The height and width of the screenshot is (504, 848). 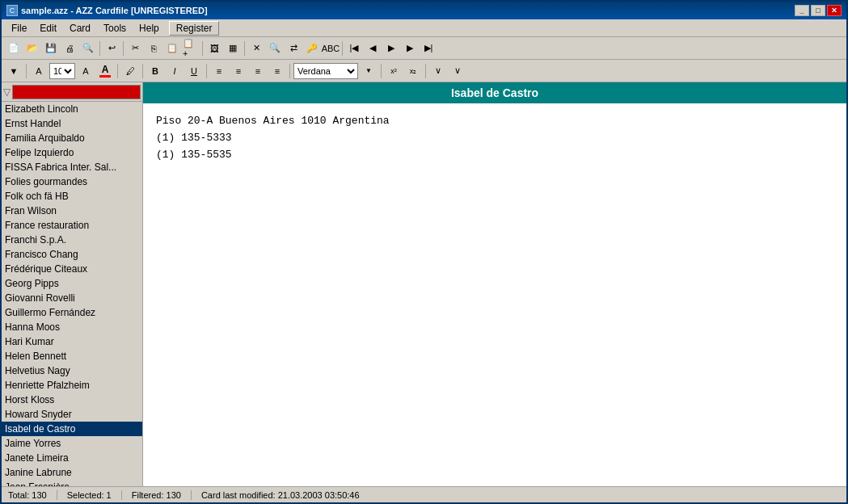 What do you see at coordinates (256, 48) in the screenshot?
I see `delete-button: ✕` at bounding box center [256, 48].